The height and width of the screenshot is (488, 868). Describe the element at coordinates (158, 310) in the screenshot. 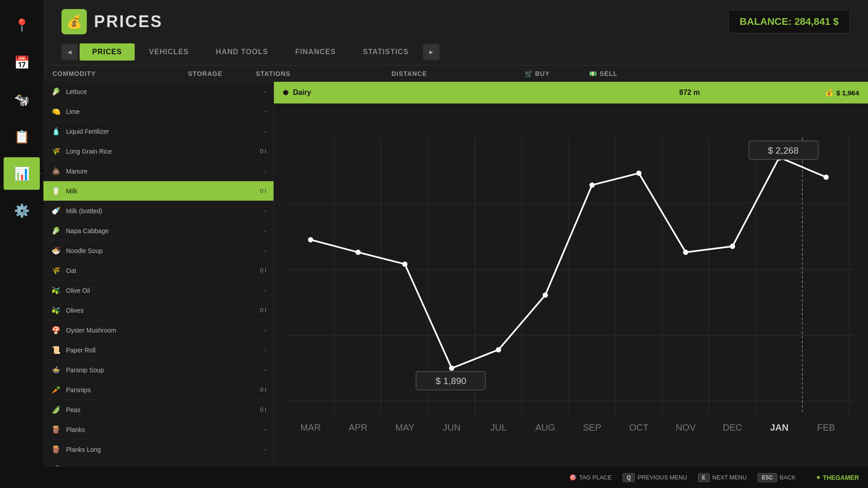

I see `list-item: 🫒Olives0 l` at that location.